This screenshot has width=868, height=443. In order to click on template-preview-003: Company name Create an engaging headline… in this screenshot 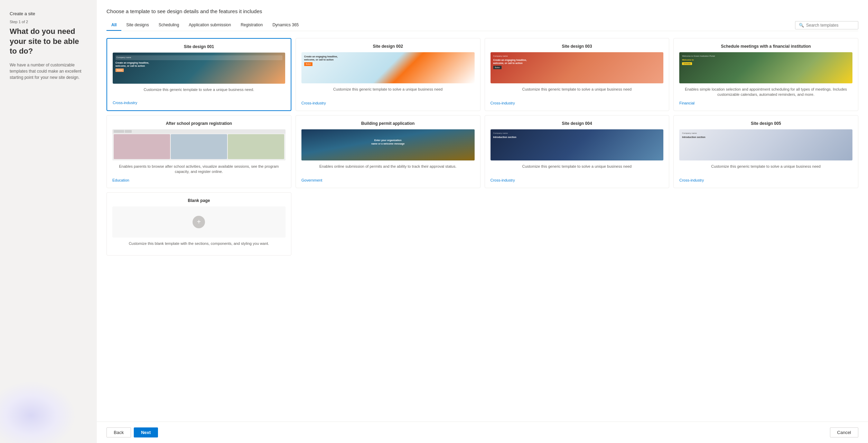, I will do `click(577, 68)`.